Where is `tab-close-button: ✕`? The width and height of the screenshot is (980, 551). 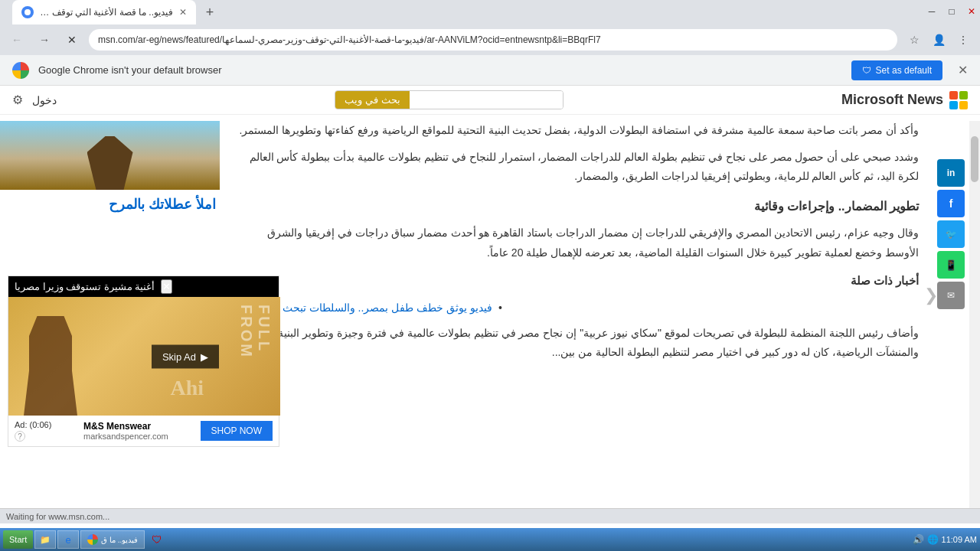 tab-close-button: ✕ is located at coordinates (183, 12).